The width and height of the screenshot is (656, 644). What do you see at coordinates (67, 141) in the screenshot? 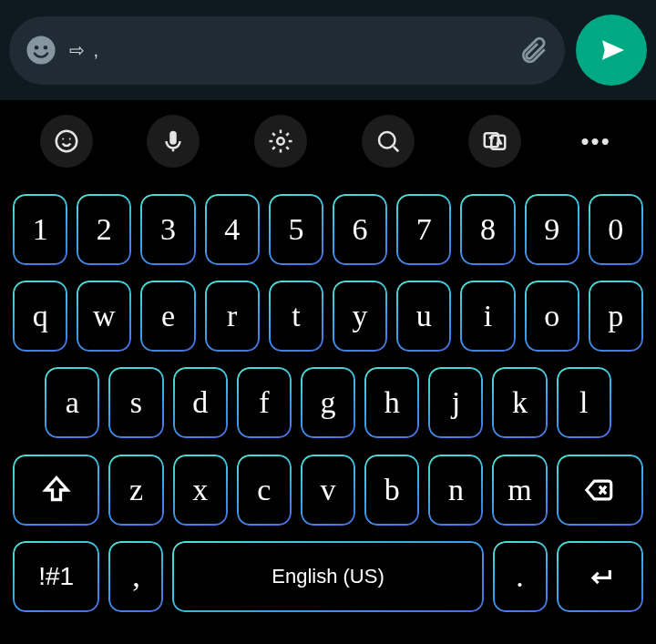
I see `sticker-button` at bounding box center [67, 141].